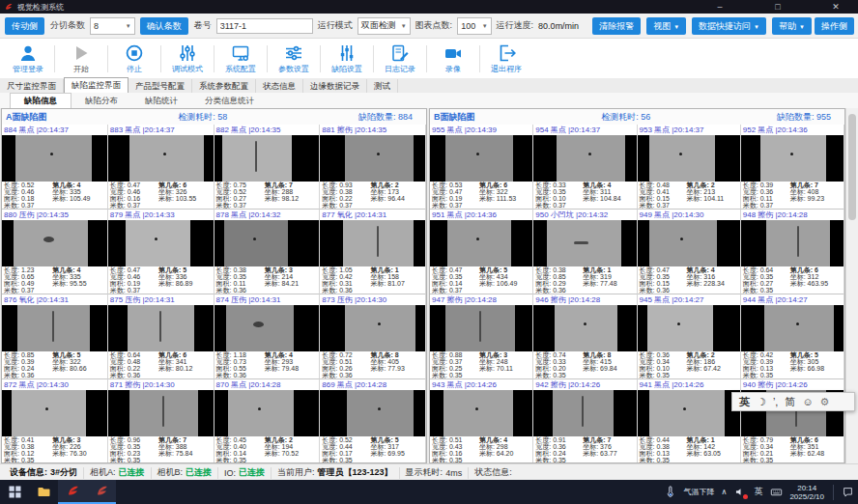 Image resolution: width=858 pixels, height=504 pixels. Describe the element at coordinates (373, 421) in the screenshot. I see `defect-cell: 869 黑点 |20:14:28长度: 0.52宽度: 0.44面积: 0.17…` at that location.